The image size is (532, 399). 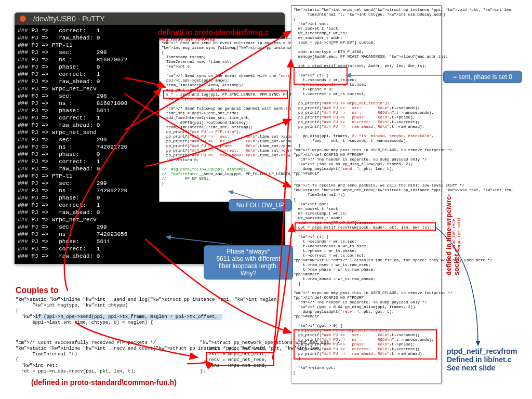 What do you see at coordinates (248, 259) in the screenshot?
I see `callout3-l2: 5611 also with different` at bounding box center [248, 259].